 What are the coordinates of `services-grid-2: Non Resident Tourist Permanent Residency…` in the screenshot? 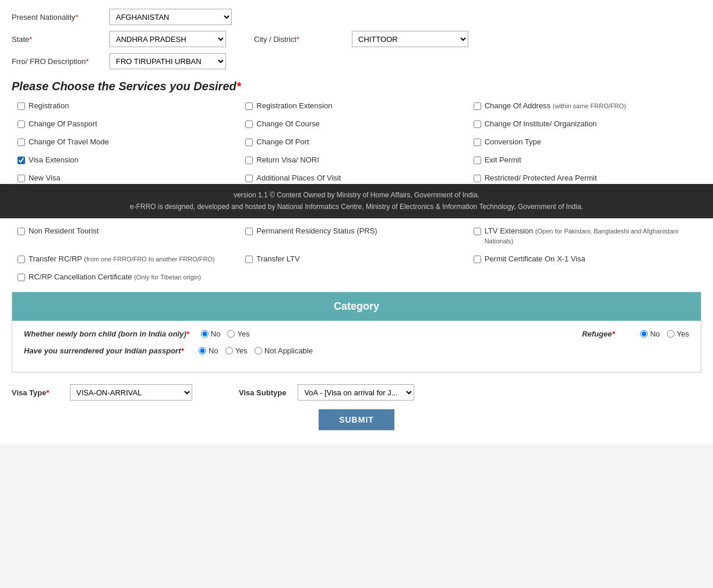 It's located at (359, 254).